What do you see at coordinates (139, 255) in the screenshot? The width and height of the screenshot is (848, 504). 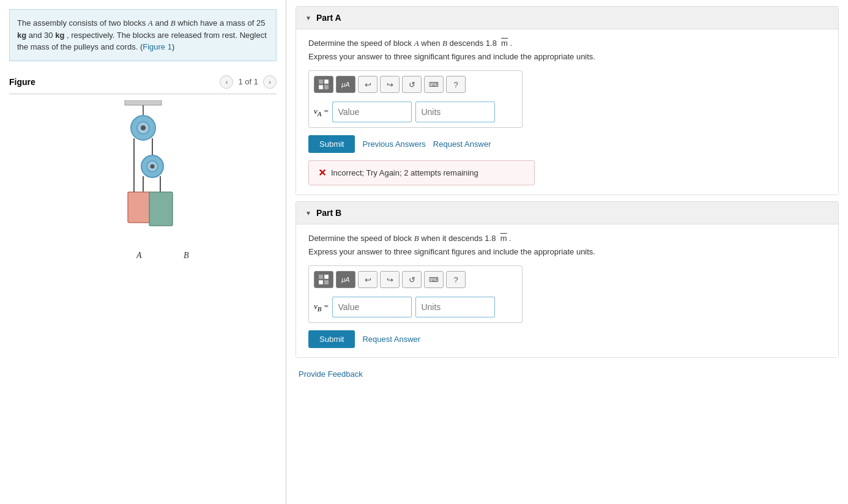 I see `svg-text: A` at bounding box center [139, 255].